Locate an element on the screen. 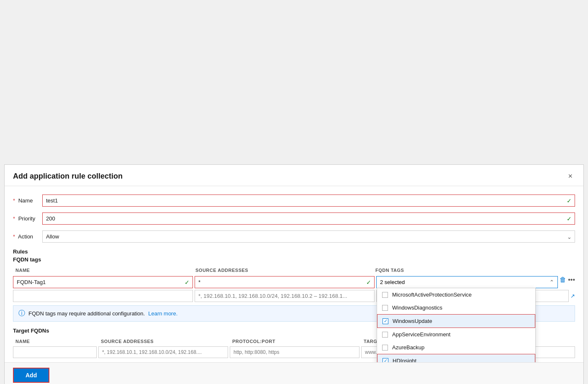  dialog-footer: Add is located at coordinates (294, 373).